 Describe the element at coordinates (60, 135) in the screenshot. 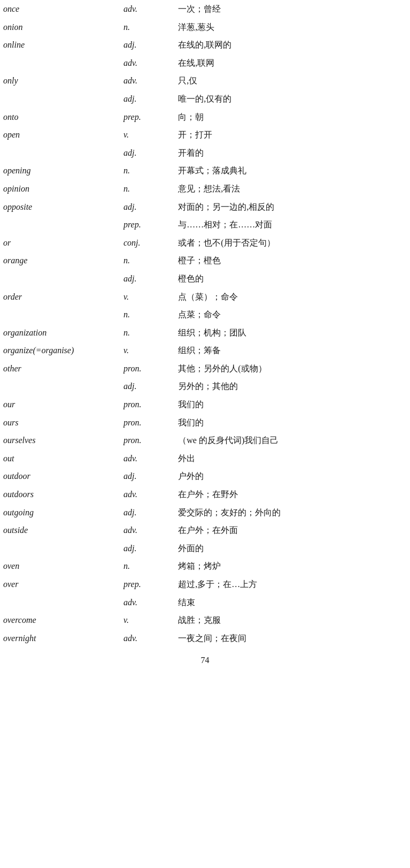

I see `word-cell: open` at that location.